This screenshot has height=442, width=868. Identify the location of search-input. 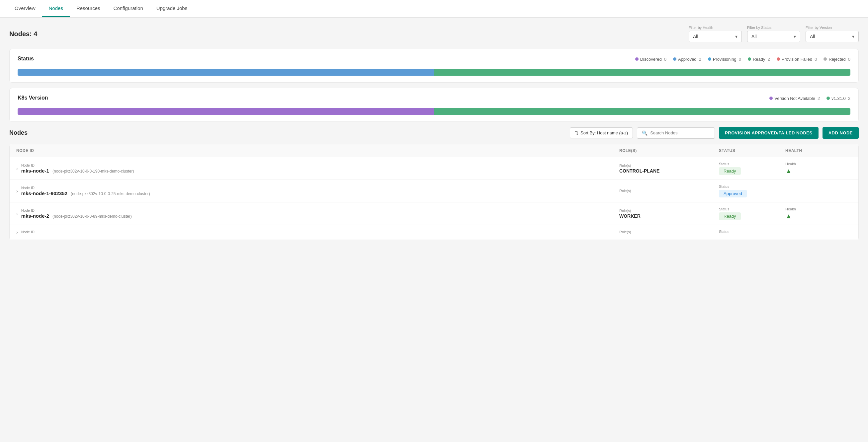
(680, 133).